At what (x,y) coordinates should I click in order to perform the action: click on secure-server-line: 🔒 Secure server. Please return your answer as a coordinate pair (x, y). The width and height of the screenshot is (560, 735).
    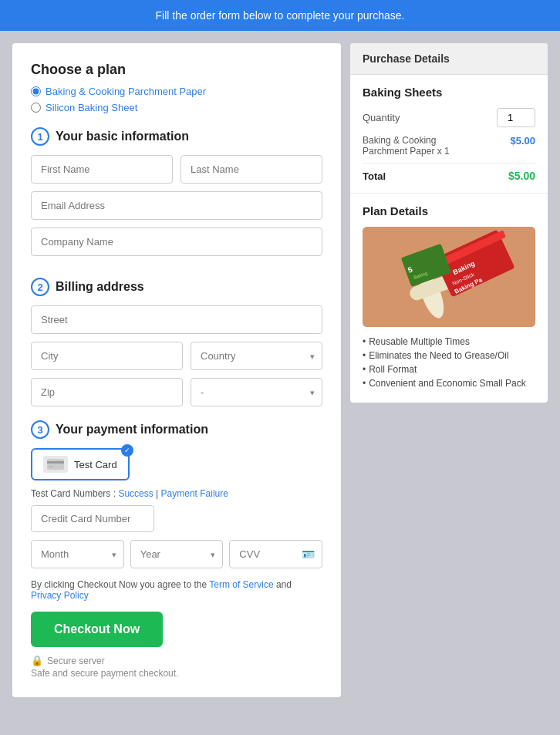
    Looking at the image, I should click on (177, 660).